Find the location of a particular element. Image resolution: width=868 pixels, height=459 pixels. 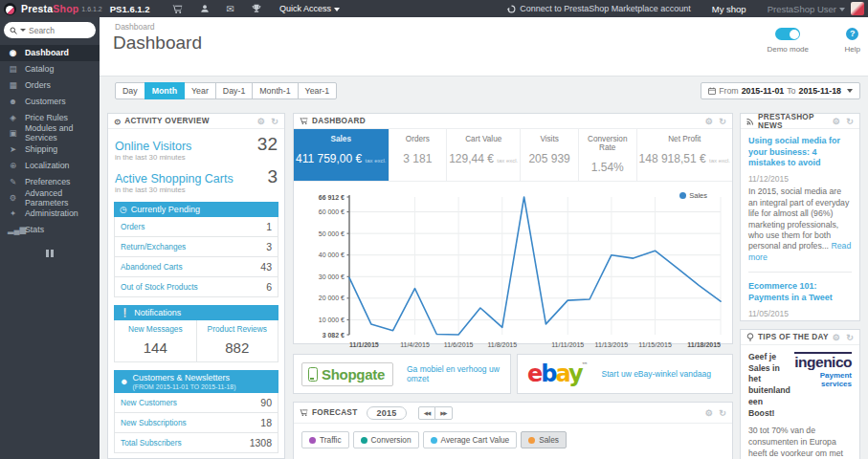

tab-day: Day is located at coordinates (130, 91).